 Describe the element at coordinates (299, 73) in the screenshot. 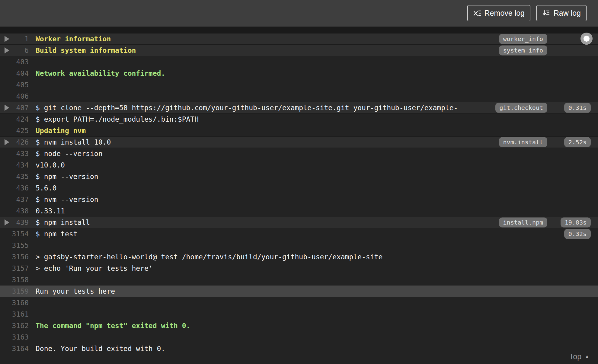

I see `log-line: 404Network availability confirmed.` at that location.